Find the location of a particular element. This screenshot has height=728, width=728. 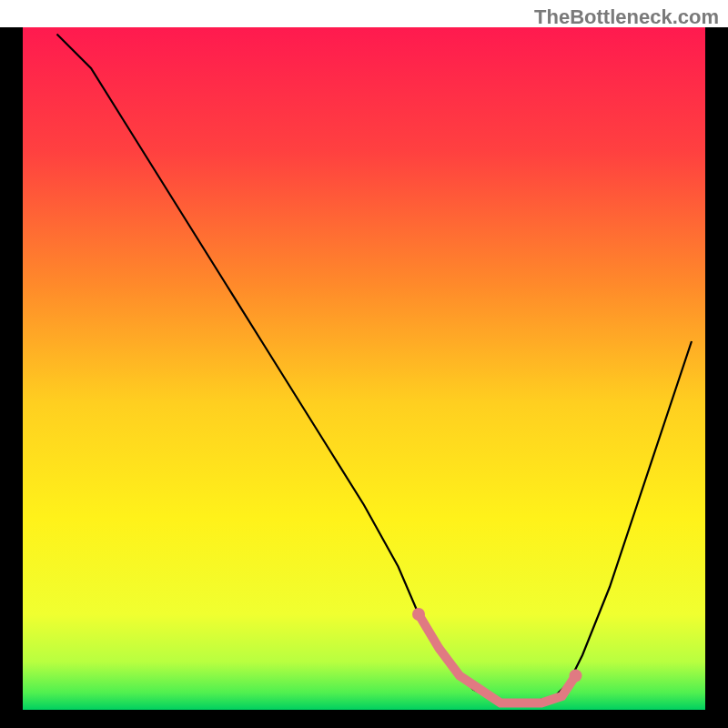

highlight-dot-start is located at coordinates (419, 614).